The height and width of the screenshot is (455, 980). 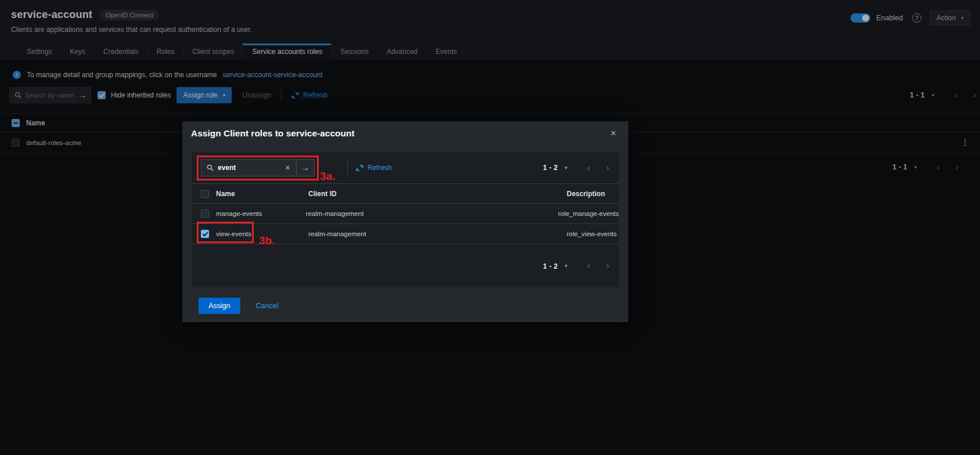 What do you see at coordinates (405, 214) in the screenshot?
I see `table-row: manage-events realm-management role_mana…` at bounding box center [405, 214].